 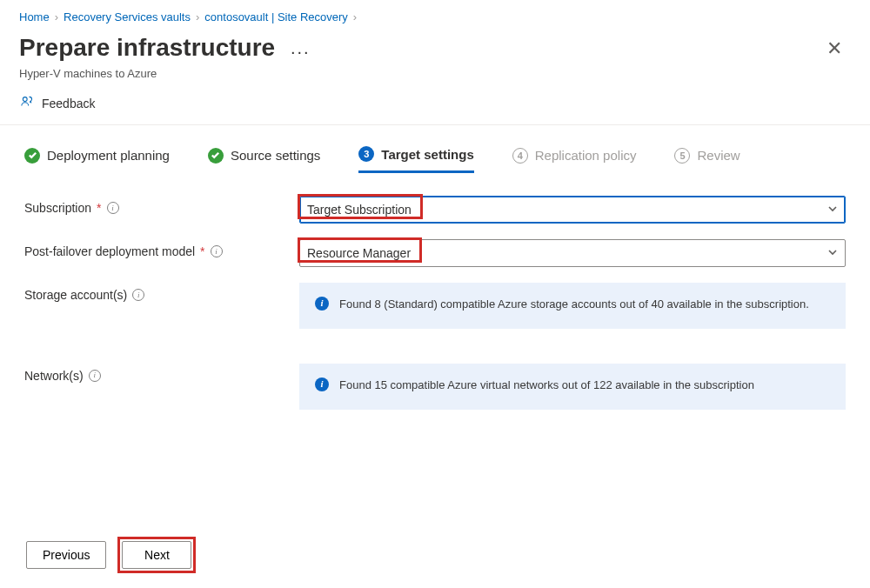 I want to click on step-label: Deployment planning, so click(x=108, y=155).